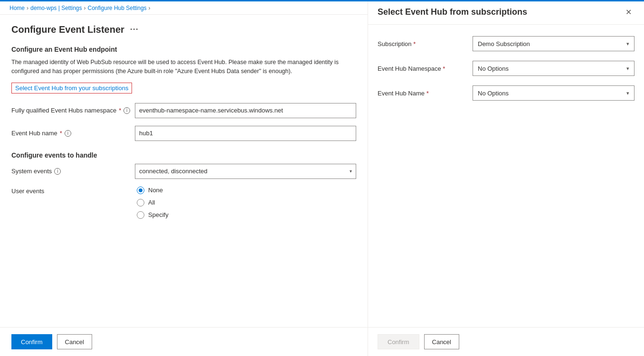  What do you see at coordinates (153, 215) in the screenshot?
I see `radio-specify-option: Specify` at bounding box center [153, 215].